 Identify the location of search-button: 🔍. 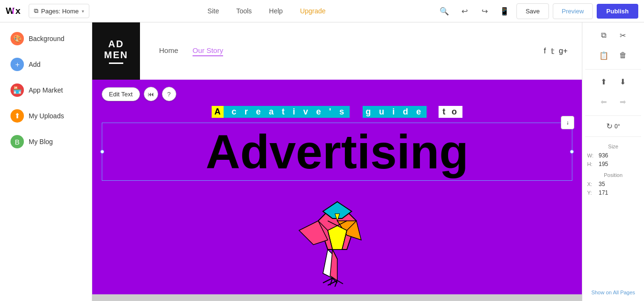
(444, 11).